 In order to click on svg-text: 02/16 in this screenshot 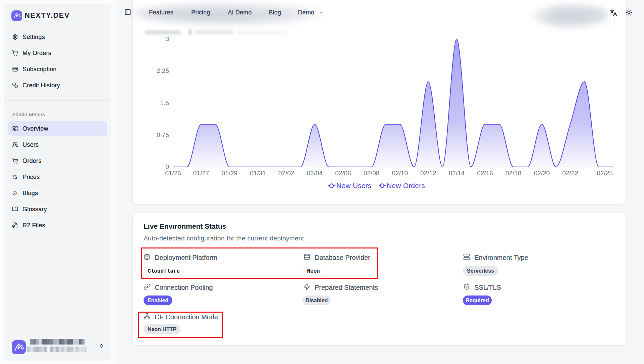, I will do `click(485, 173)`.